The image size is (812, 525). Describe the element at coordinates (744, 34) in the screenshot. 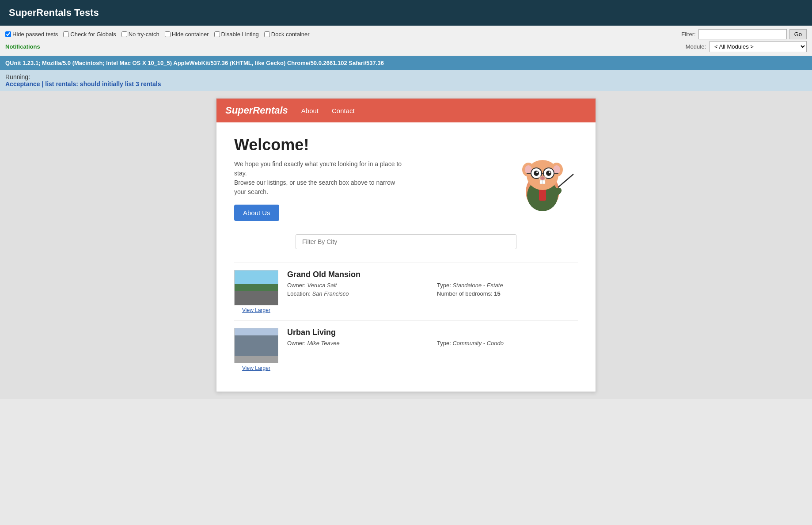

I see `filter-area: Filter: Go` at that location.